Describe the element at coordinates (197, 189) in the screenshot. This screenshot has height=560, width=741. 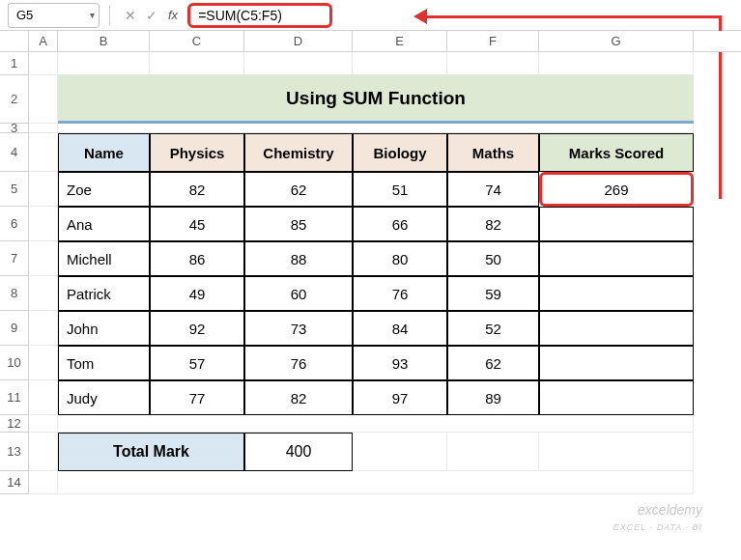
I see `cell-physics: 82` at that location.